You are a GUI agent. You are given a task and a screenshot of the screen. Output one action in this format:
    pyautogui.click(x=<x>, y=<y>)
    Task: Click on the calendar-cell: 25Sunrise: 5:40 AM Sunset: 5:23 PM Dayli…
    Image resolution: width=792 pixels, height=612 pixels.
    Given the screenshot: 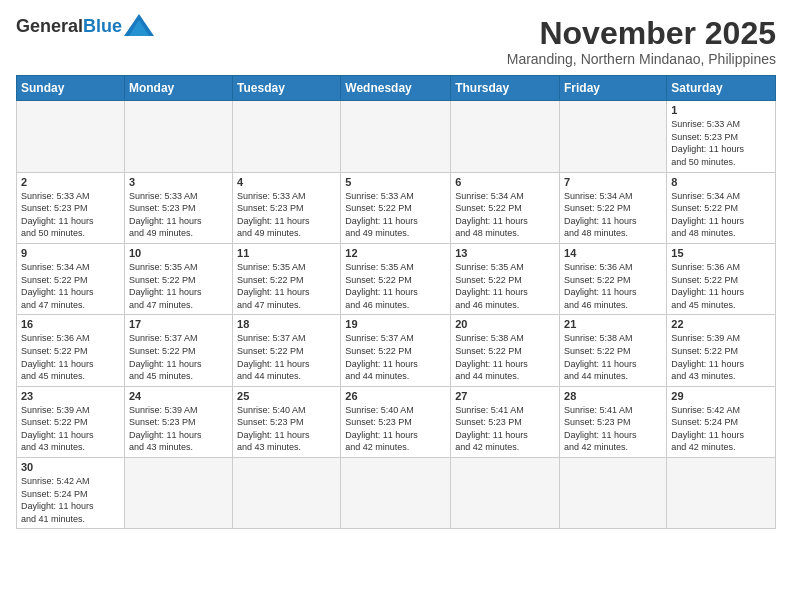 What is the action you would take?
    pyautogui.click(x=287, y=422)
    